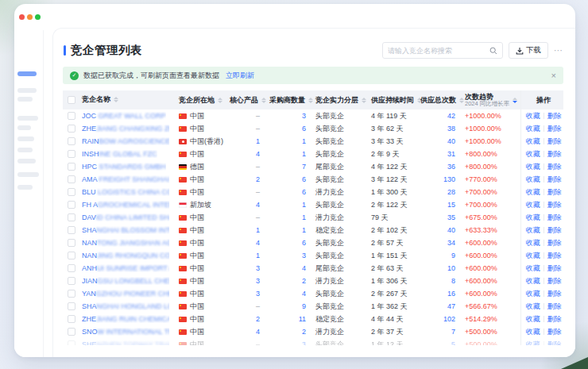 The width and height of the screenshot is (588, 369). I want to click on company-name-link: SHANGHAI BLOSSOM INTERNATIO..., so click(126, 230).